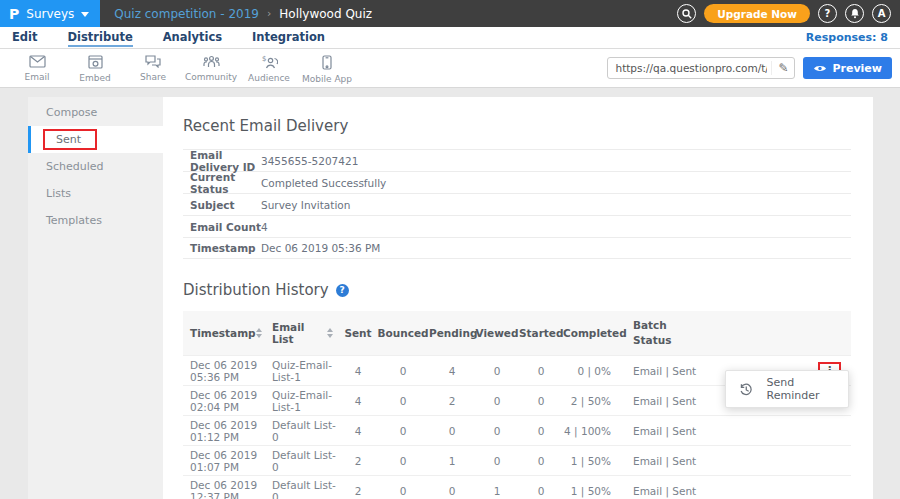 This screenshot has height=499, width=900. I want to click on cell-timestamp: Dec 06 2019 12:37 PM, so click(224, 489).